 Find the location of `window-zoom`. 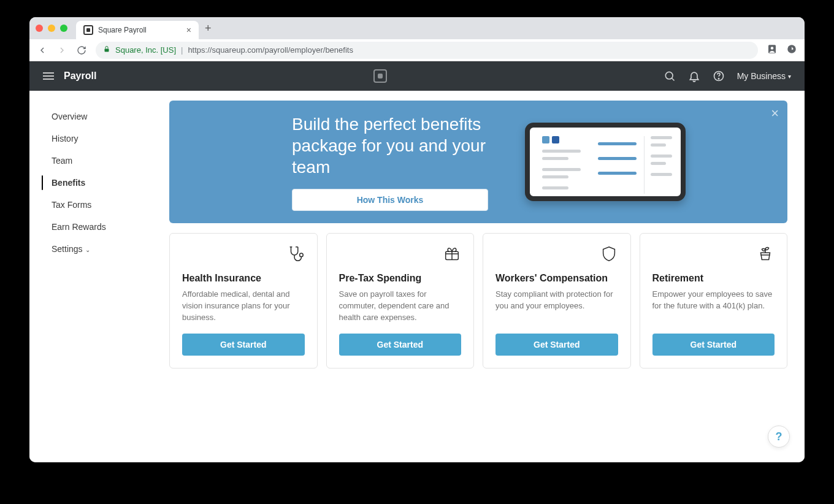

window-zoom is located at coordinates (64, 28).